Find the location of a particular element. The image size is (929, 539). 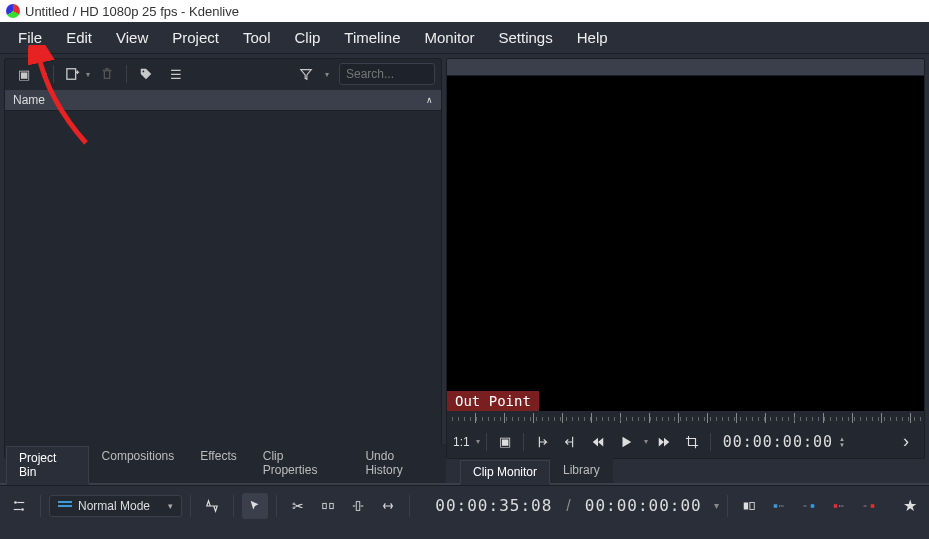

set-in-button is located at coordinates (542, 442).